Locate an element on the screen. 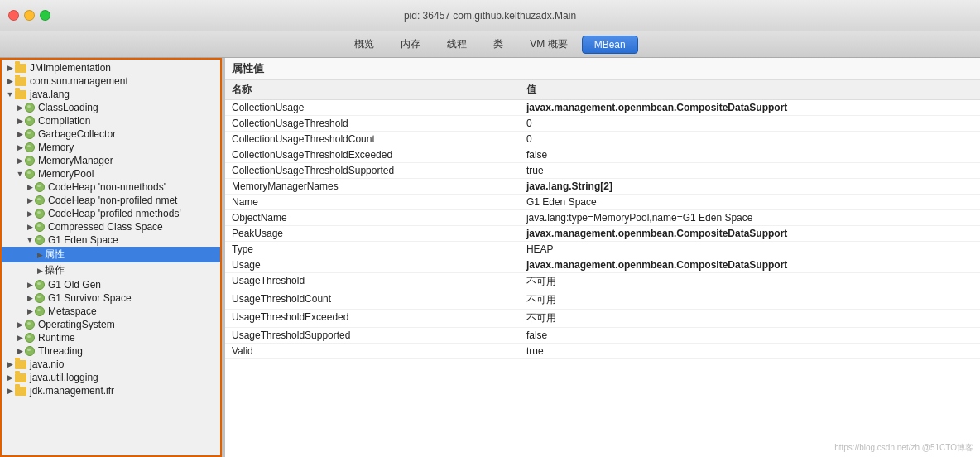  tab-threads: 线程 is located at coordinates (457, 45).